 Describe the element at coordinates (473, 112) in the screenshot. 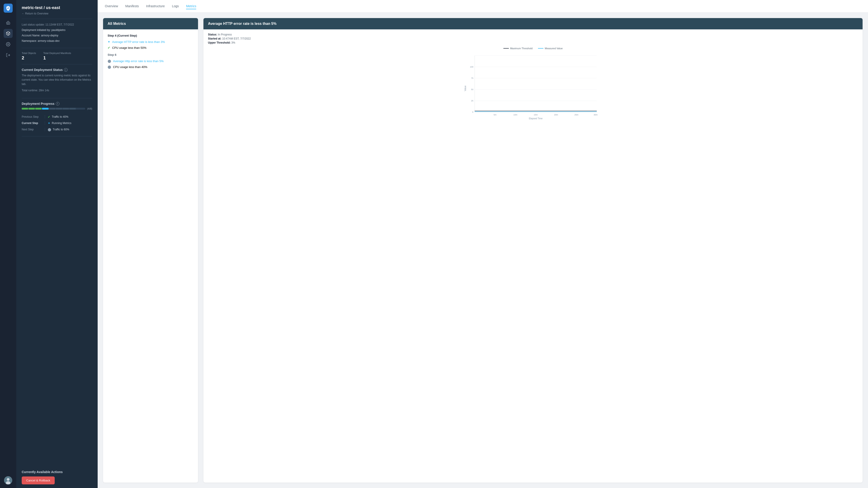

I see `svg-text: 0` at that location.